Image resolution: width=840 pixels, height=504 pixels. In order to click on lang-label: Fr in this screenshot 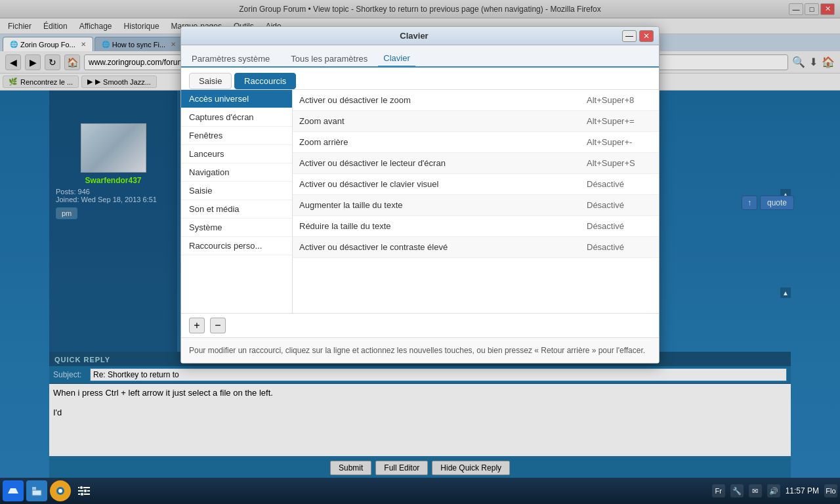, I will do `click(718, 491)`.